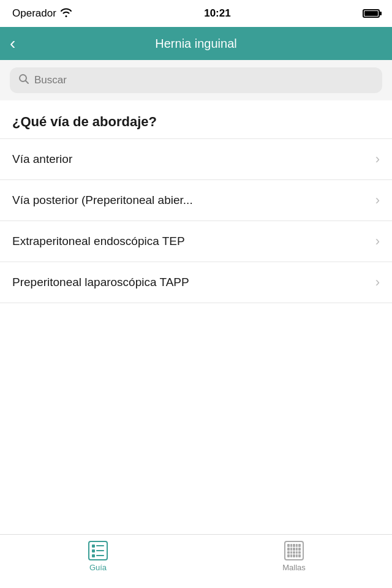 This screenshot has width=392, height=588. What do you see at coordinates (294, 551) in the screenshot?
I see `mallas-icon` at bounding box center [294, 551].